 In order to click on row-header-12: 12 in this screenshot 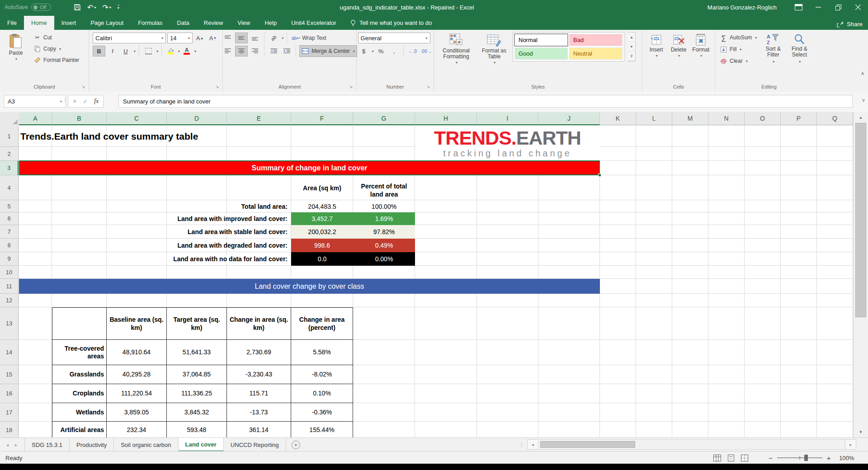, I will do `click(9, 301)`.